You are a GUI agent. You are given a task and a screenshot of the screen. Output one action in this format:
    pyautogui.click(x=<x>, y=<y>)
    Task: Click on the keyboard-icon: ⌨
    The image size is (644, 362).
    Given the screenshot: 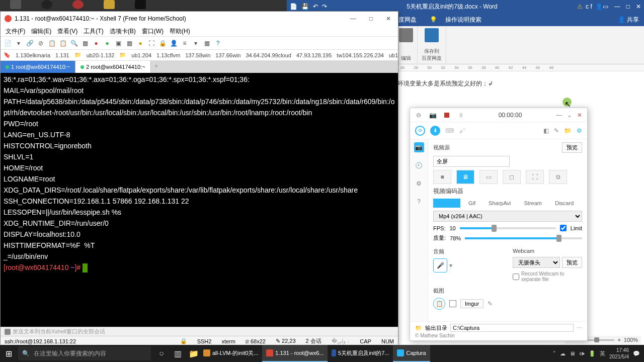 What is the action you would take?
    pyautogui.click(x=450, y=131)
    